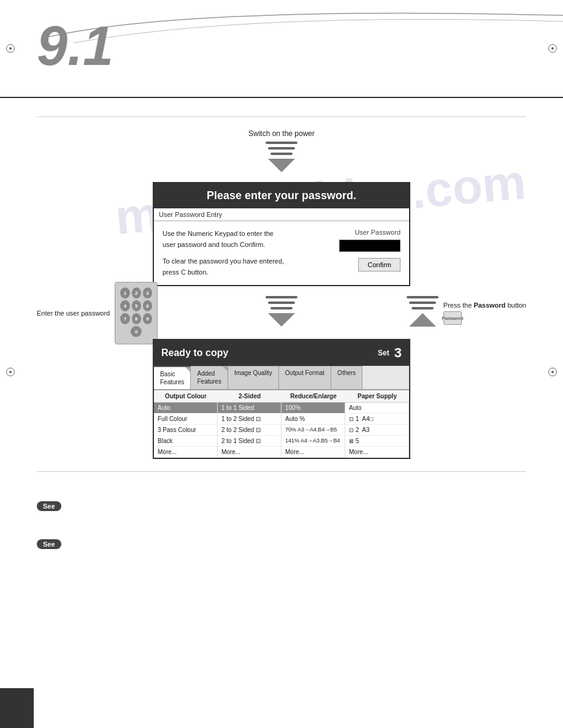 The image size is (563, 728). Describe the element at coordinates (282, 303) in the screenshot. I see `lines-stack-mid` at that location.